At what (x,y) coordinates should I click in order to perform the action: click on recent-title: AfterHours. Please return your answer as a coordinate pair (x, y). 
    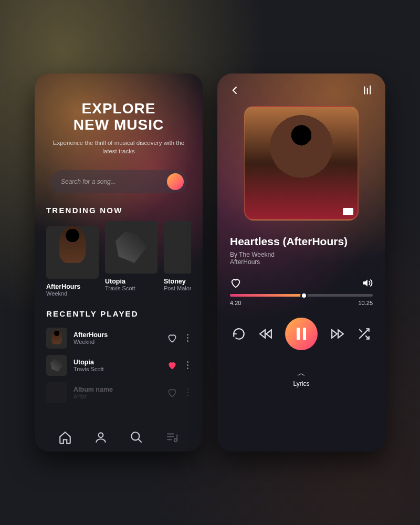
    Looking at the image, I should click on (117, 335).